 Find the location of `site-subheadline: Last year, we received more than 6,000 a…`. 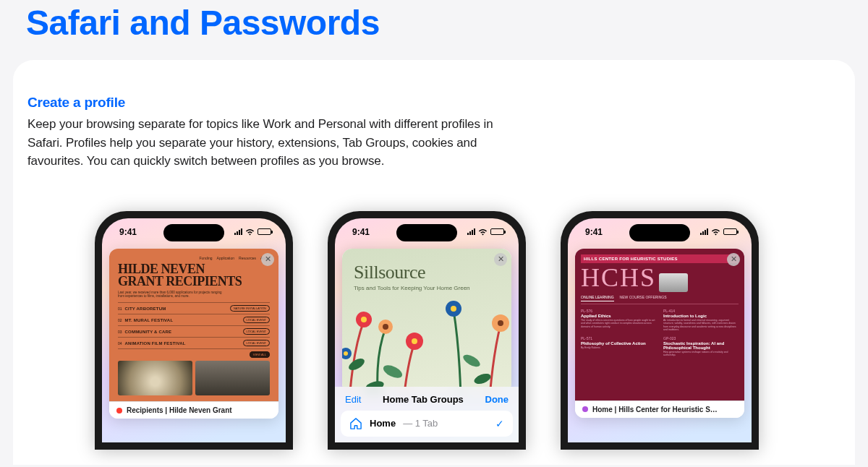

site-subheadline: Last year, we received more than 6,000 a… is located at coordinates (172, 295).